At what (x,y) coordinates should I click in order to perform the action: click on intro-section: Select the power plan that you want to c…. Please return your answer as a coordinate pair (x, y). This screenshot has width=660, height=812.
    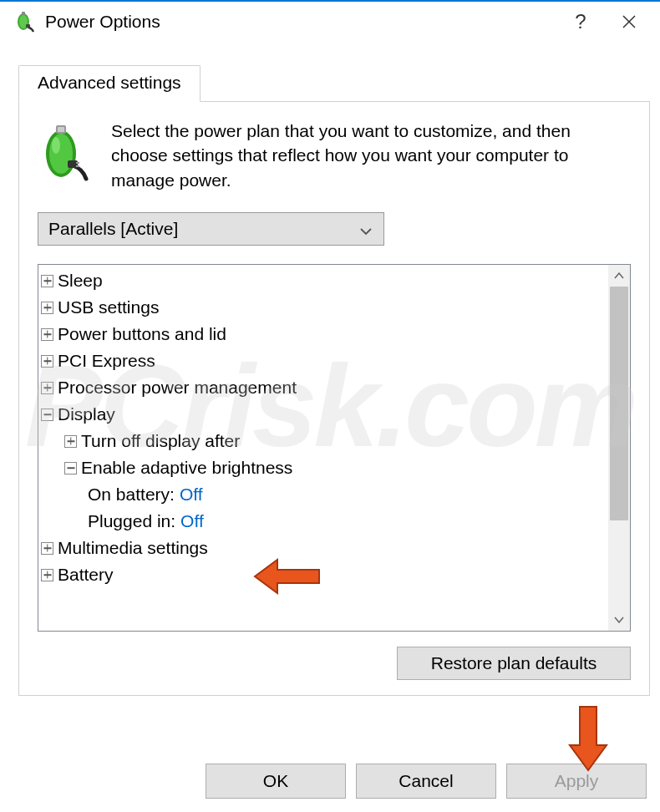
    Looking at the image, I should click on (334, 155).